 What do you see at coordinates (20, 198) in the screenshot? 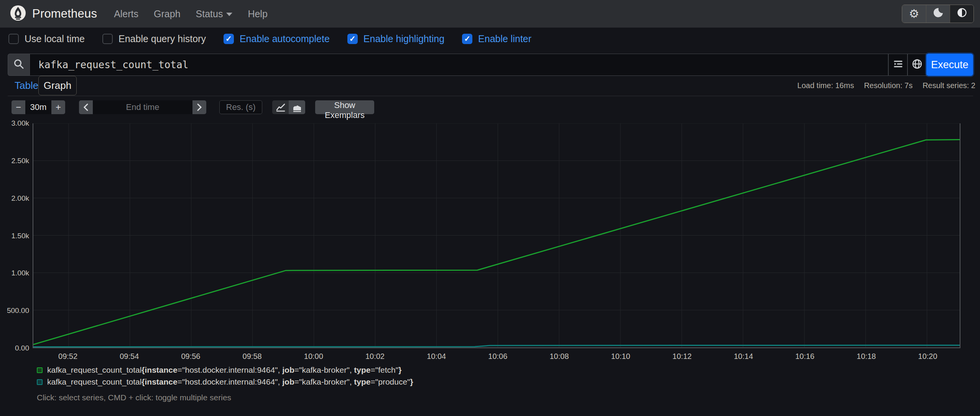
I see `y-tick-label: 2.00k` at bounding box center [20, 198].